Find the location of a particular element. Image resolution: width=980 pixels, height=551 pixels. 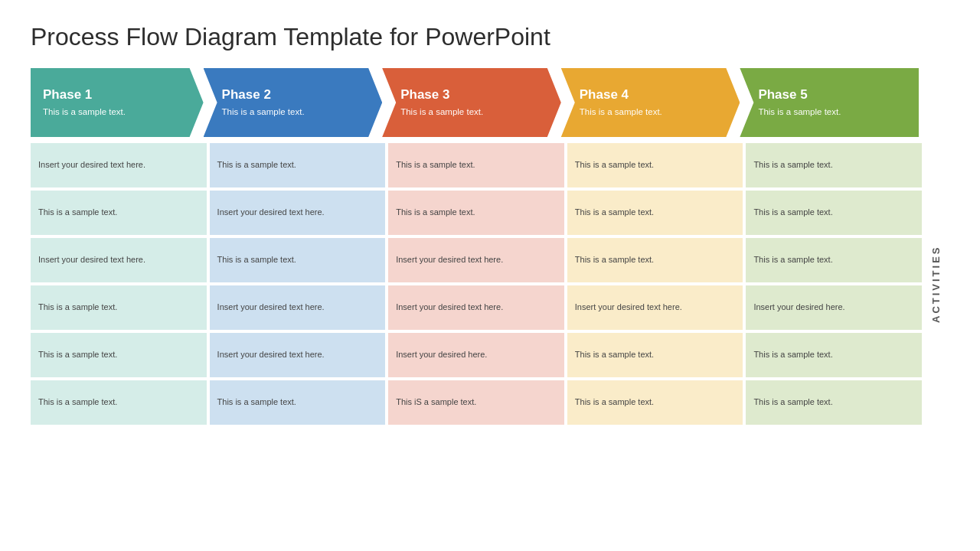

grid-cell-r5-c2: Insert your desired text here. is located at coordinates (298, 355).